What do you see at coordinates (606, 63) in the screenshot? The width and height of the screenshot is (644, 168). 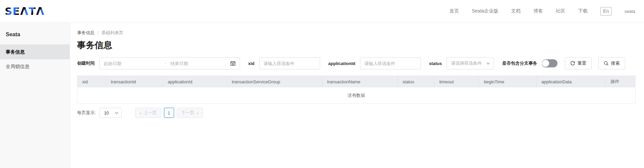 I see `search-icon` at bounding box center [606, 63].